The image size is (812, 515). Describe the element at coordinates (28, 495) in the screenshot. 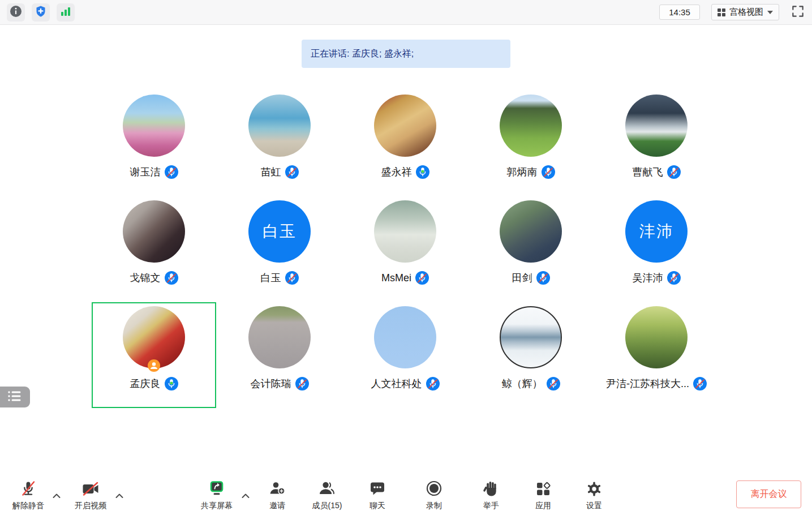

I see `unmute-button: 解除静音` at that location.